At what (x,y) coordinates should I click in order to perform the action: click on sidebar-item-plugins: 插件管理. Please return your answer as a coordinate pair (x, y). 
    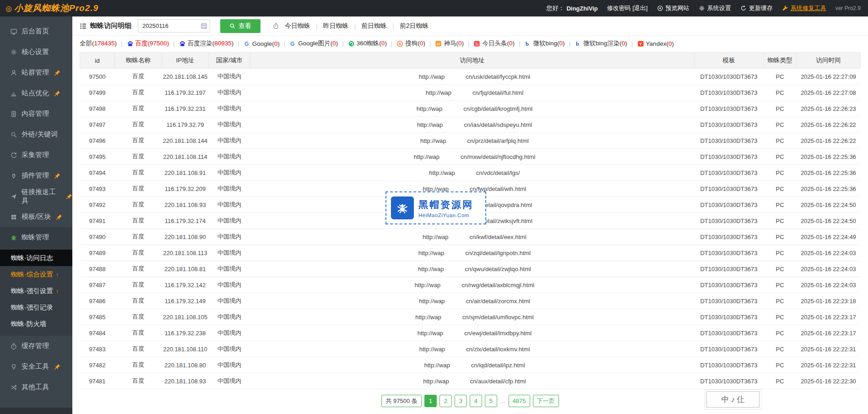
    Looking at the image, I should click on (36, 176).